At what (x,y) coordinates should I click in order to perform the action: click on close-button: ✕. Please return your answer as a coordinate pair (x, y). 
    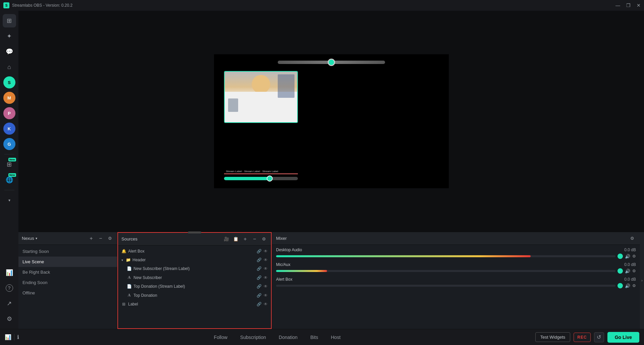
    Looking at the image, I should click on (639, 5).